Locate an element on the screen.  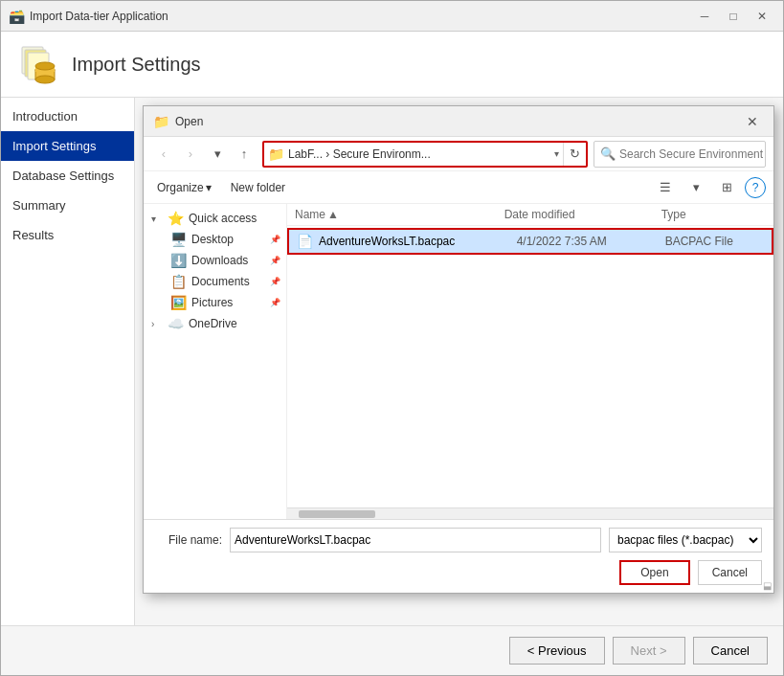
horizontal-scrollbar is located at coordinates (530, 513).